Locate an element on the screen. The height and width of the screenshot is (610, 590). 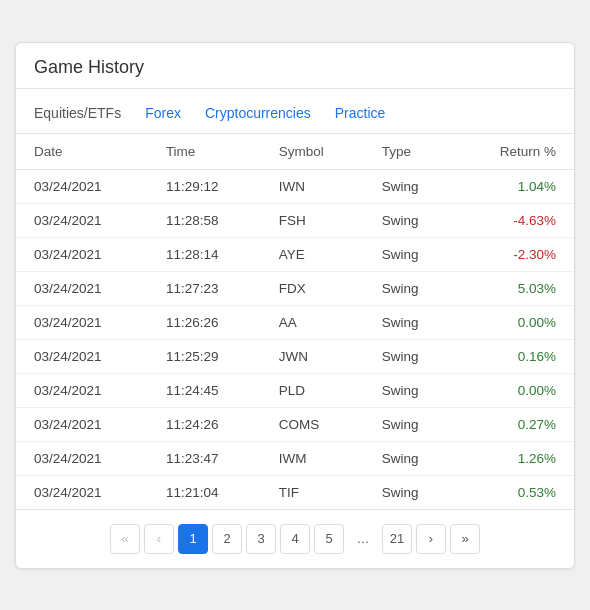
table-row: 03/24/2021 11:24:45 PLD Swing 0.00% is located at coordinates (295, 390).